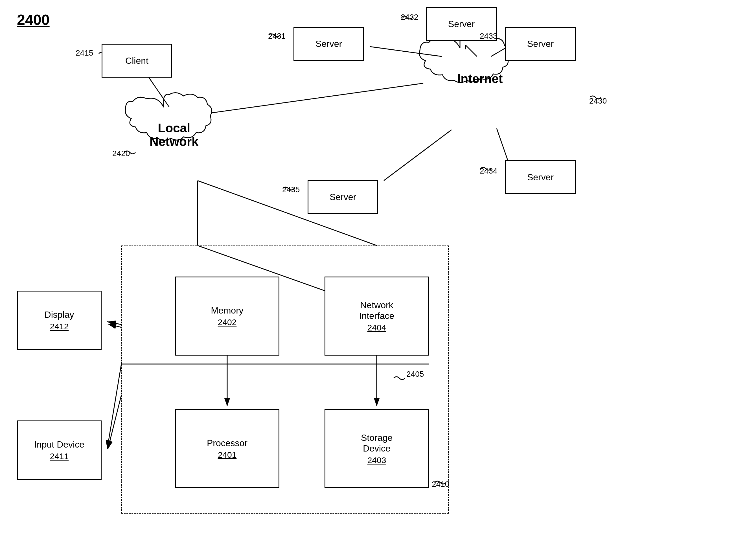 Image resolution: width=756 pixels, height=550 pixels. I want to click on processor-box: Processor 2401, so click(227, 449).